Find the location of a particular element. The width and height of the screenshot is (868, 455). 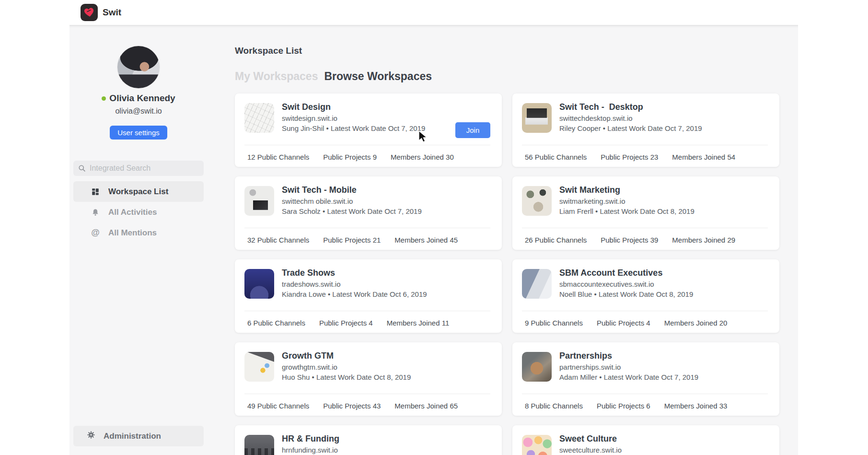

workspace-stats: 32 Public ChannelsPublic Projects 21Memb… is located at coordinates (353, 240).